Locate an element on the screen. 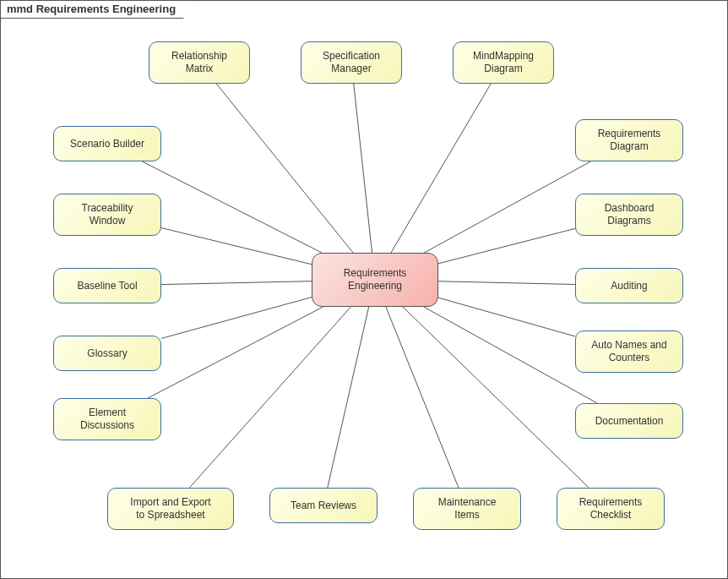 This screenshot has height=579, width=728. node-requirements-checklist: RequirementsChecklist is located at coordinates (611, 509).